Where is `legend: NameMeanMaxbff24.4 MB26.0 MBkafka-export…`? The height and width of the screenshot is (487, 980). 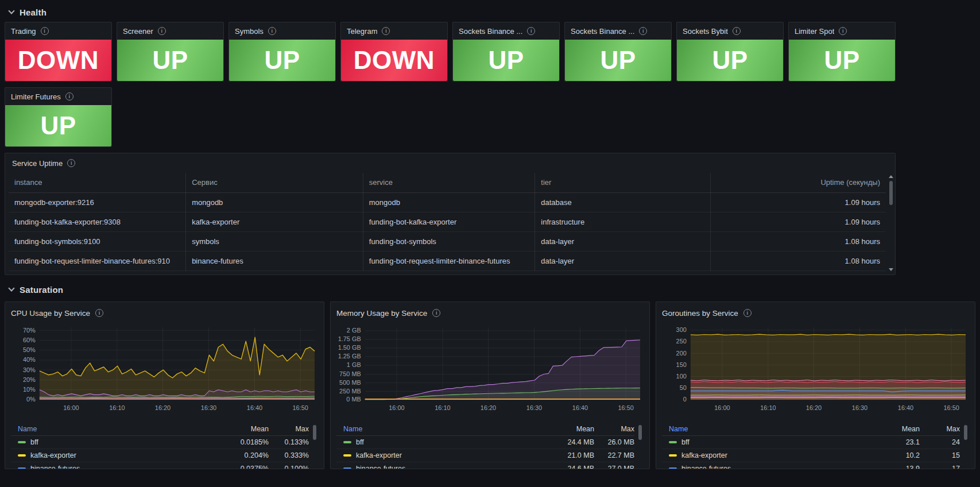
legend: NameMeanMaxbff24.4 MB26.0 MBkafka-export… is located at coordinates (490, 446).